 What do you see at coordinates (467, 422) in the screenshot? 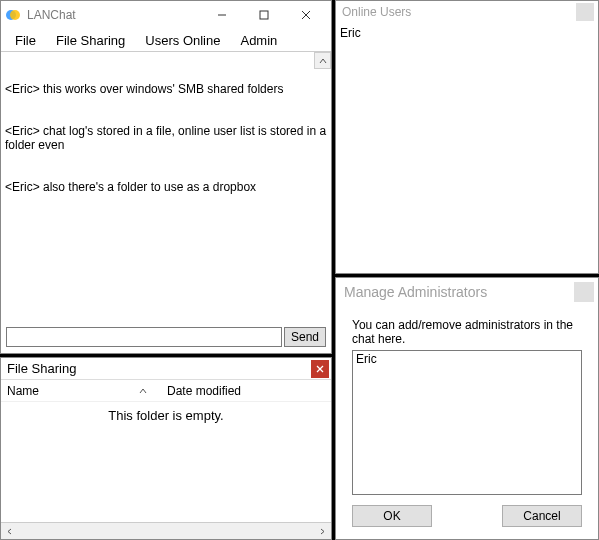
I see `admin-list: Eric` at bounding box center [467, 422].